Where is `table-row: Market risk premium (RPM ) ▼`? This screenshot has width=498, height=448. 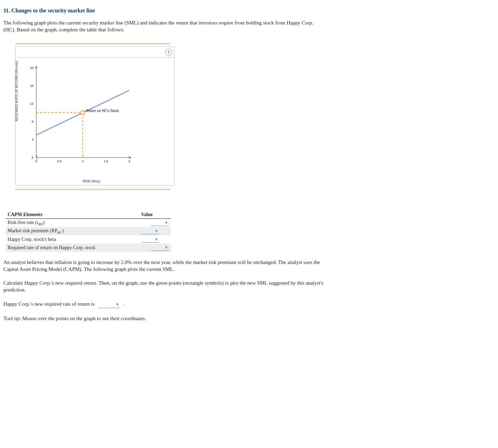 table-row: Market risk premium (RPM ) ▼ is located at coordinates (88, 231).